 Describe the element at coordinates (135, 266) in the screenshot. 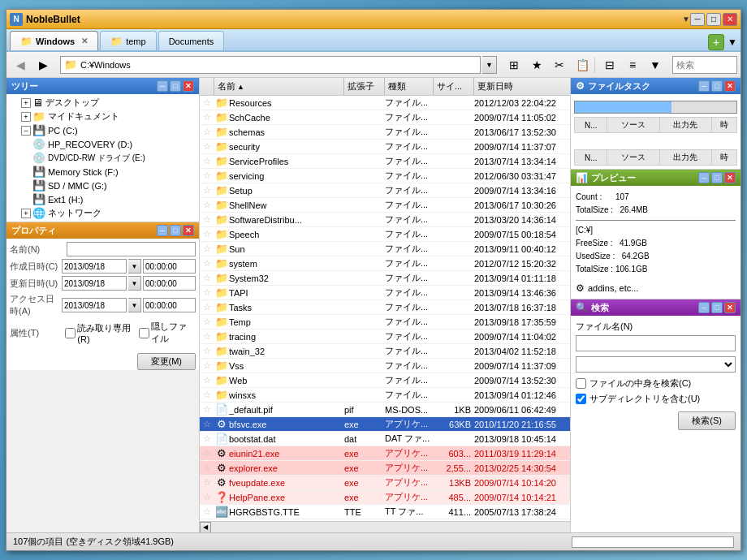

I see `props-created-date-dropdown: ▼` at that location.